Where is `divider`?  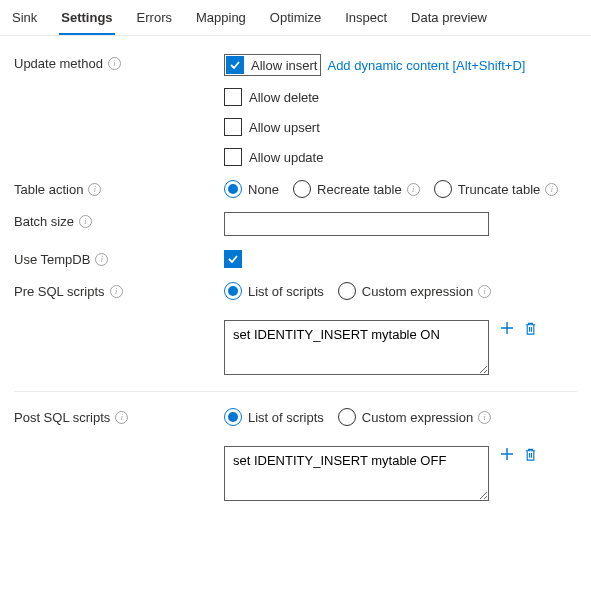
divider is located at coordinates (296, 392).